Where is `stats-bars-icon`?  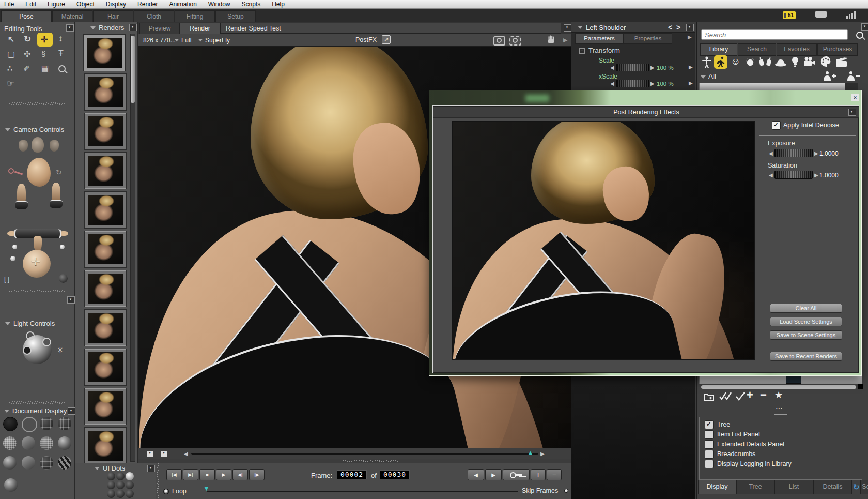
stats-bars-icon is located at coordinates (851, 14).